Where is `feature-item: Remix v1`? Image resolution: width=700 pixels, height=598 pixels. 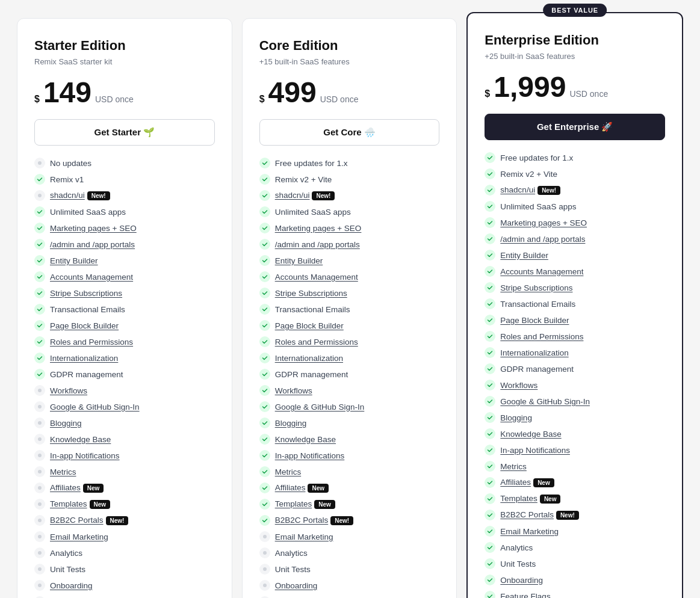 feature-item: Remix v1 is located at coordinates (125, 179).